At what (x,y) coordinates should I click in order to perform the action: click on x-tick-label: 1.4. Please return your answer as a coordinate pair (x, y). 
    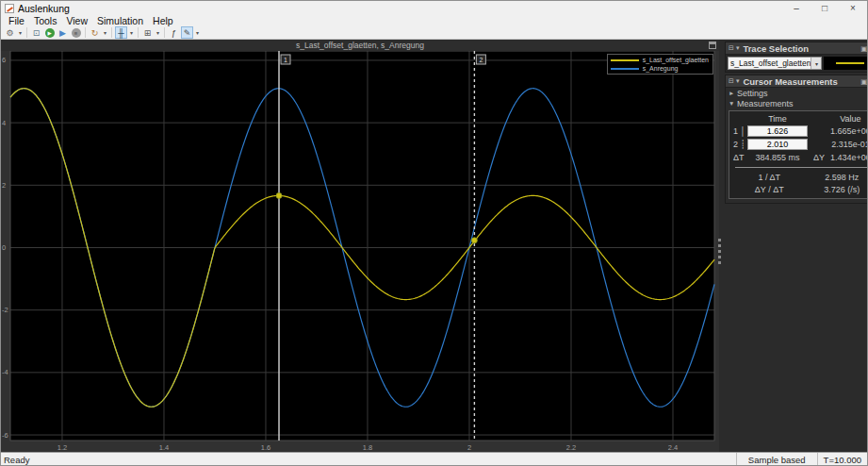
    Looking at the image, I should click on (164, 447).